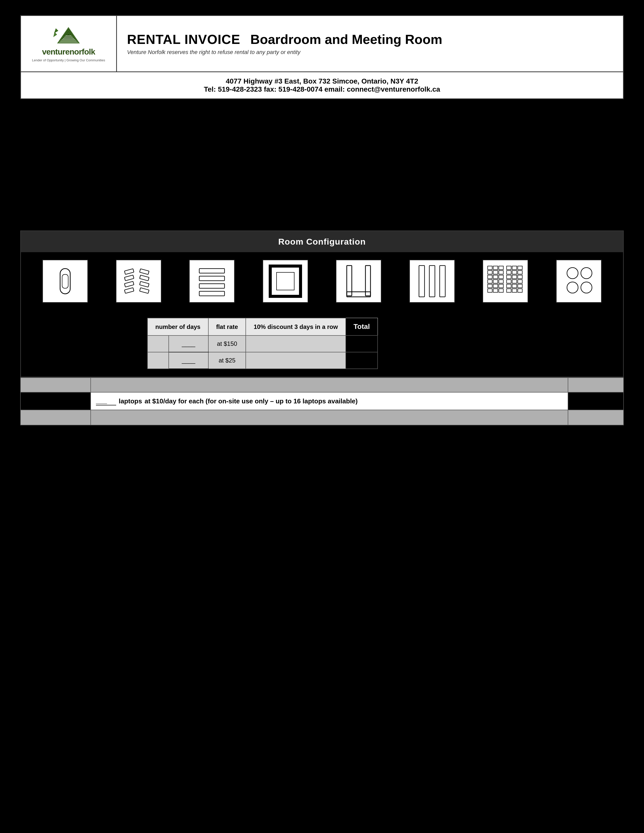 The image size is (644, 833). I want to click on address-bar: 4077 Highway #3 East, Box 732 Simcoe, On…, so click(322, 85).